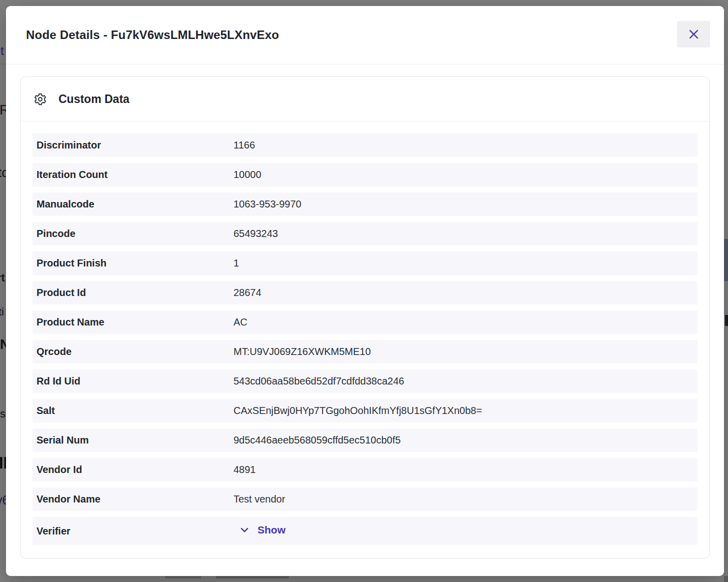  What do you see at coordinates (466, 145) in the screenshot?
I see `row-value: 1166` at bounding box center [466, 145].